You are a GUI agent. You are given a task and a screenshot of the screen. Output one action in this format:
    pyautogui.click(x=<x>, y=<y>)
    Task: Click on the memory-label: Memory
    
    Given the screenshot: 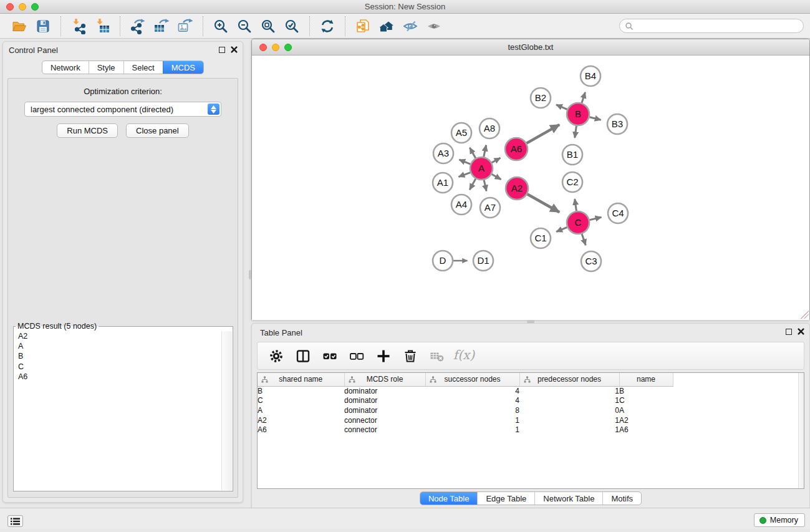 What is the action you would take?
    pyautogui.click(x=784, y=520)
    